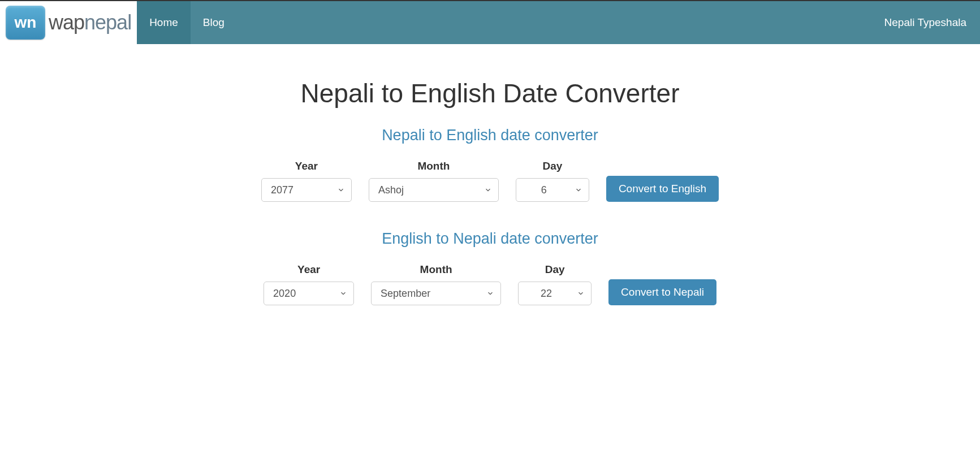 The height and width of the screenshot is (463, 980). What do you see at coordinates (436, 284) in the screenshot?
I see `field-month-english: Month September` at bounding box center [436, 284].